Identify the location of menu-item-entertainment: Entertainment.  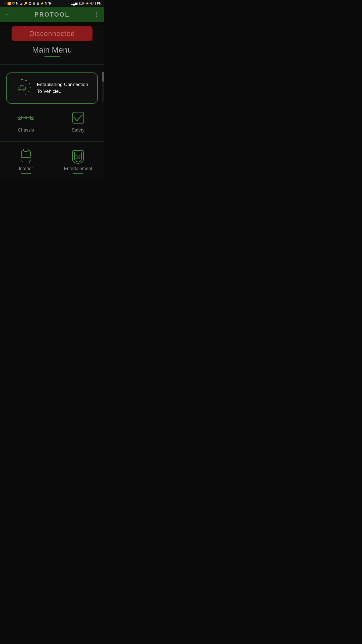
(78, 161).